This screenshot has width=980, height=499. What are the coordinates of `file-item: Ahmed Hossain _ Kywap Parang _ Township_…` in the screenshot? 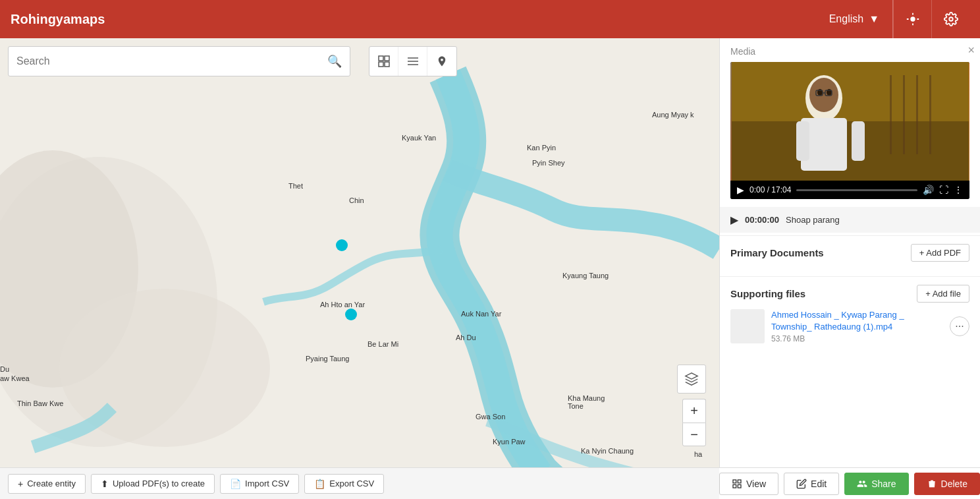 It's located at (850, 326).